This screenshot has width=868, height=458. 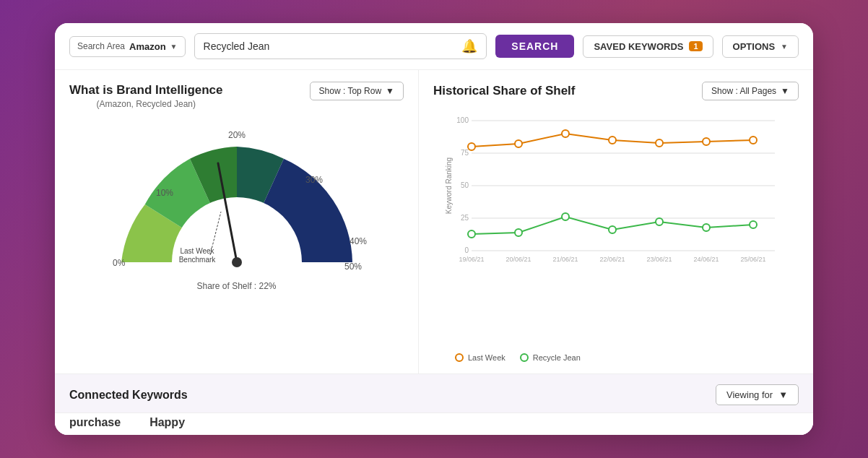 I want to click on gauge-label-30: 30%, so click(x=314, y=180).